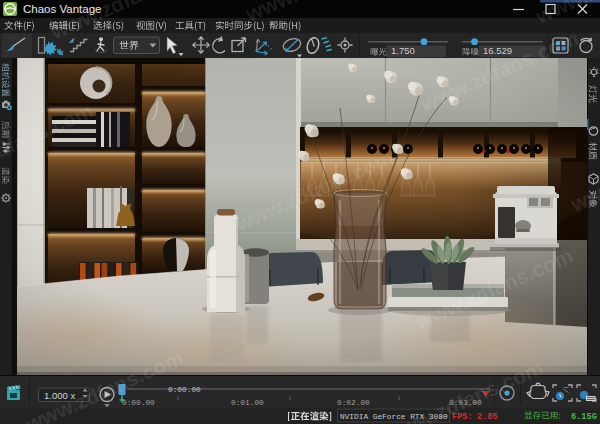 This screenshot has width=600, height=424. What do you see at coordinates (62, 9) in the screenshot?
I see `svg-text: Chaos Vantage` at bounding box center [62, 9].